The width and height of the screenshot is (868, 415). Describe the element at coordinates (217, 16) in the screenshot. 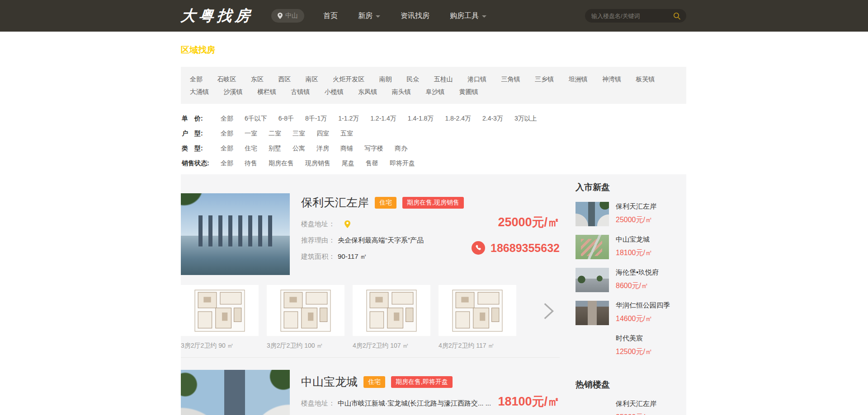

I see `site-logo: 大粤找房` at that location.